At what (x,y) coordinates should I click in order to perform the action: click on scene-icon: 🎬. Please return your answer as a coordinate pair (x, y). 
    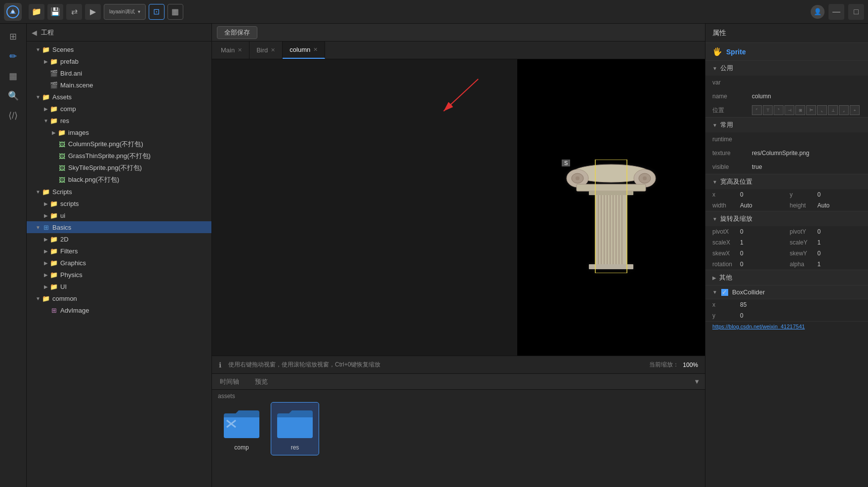
    Looking at the image, I should click on (54, 73).